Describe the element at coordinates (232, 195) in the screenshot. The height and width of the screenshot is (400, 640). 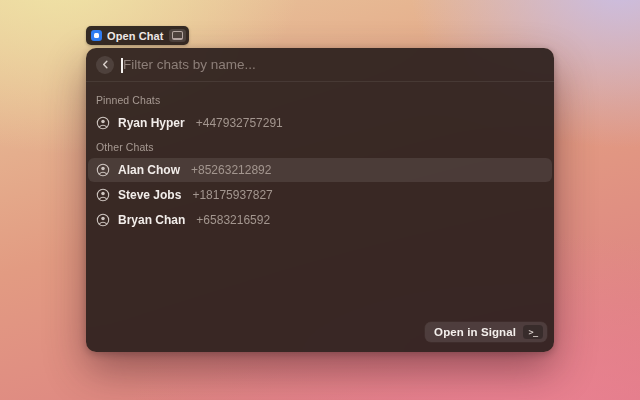
I see `chat-phone: +18175937827` at that location.